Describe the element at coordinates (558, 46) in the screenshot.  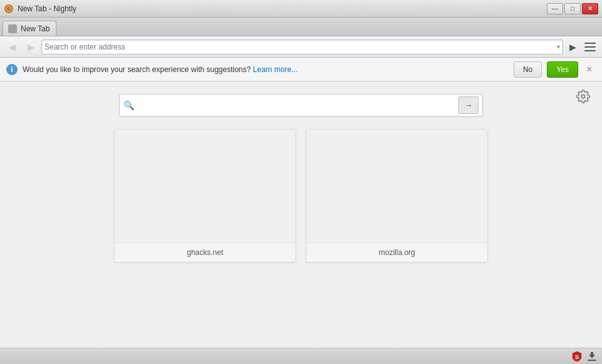
I see `address-bar-controls: ▾` at that location.